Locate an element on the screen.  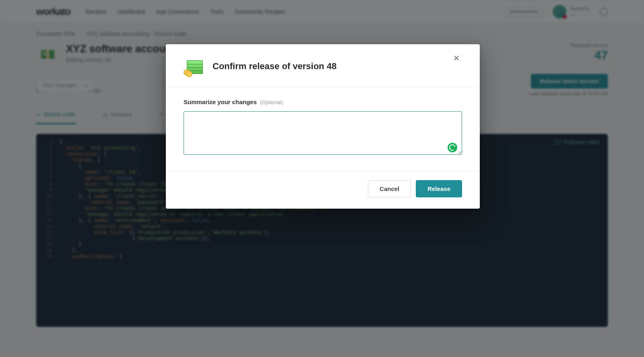
money-stack-icon is located at coordinates (194, 66).